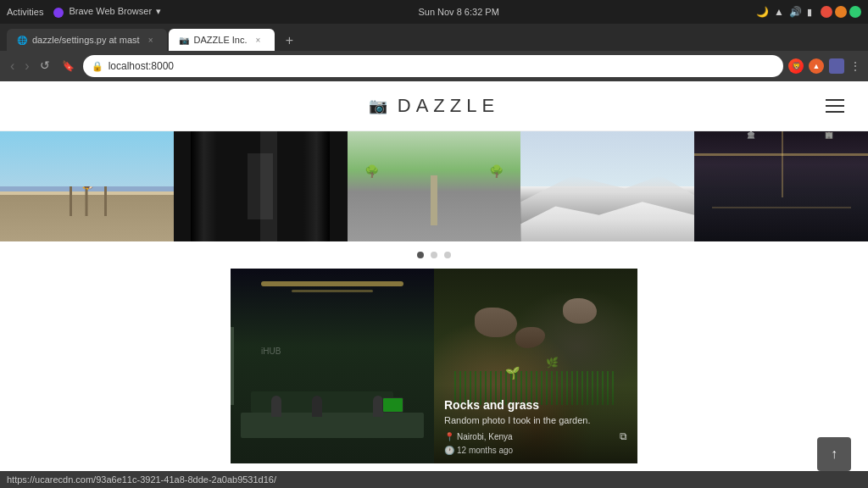  I want to click on browser-name-label: Brave Web Browser ▾, so click(107, 12).